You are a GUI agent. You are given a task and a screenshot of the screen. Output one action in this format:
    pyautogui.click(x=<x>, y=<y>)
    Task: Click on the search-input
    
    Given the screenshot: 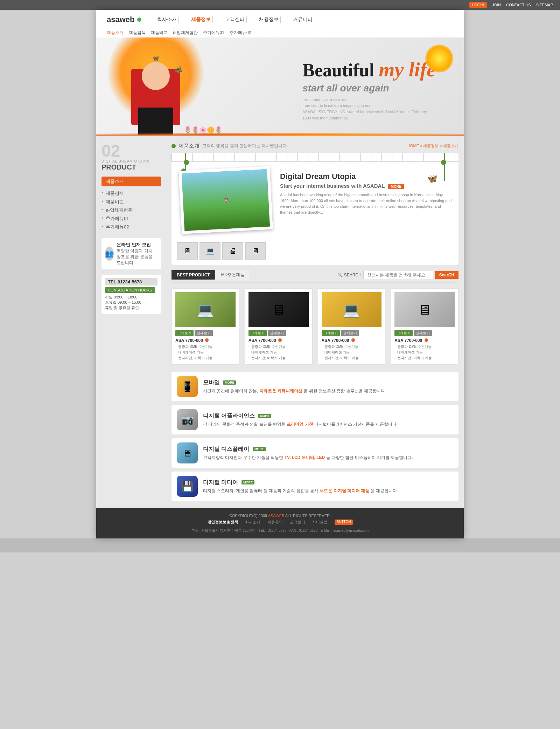 What is the action you would take?
    pyautogui.click(x=398, y=275)
    